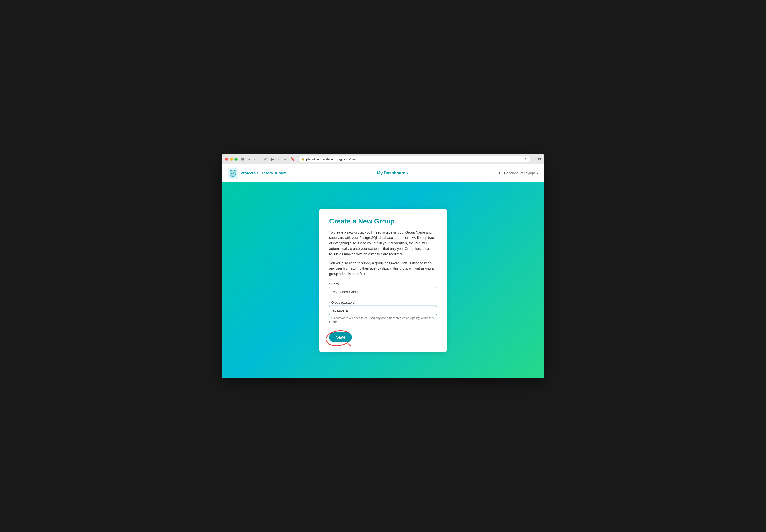 Image resolution: width=766 pixels, height=532 pixels. Describe the element at coordinates (293, 159) in the screenshot. I see `bookmark-icon: 🔖` at that location.